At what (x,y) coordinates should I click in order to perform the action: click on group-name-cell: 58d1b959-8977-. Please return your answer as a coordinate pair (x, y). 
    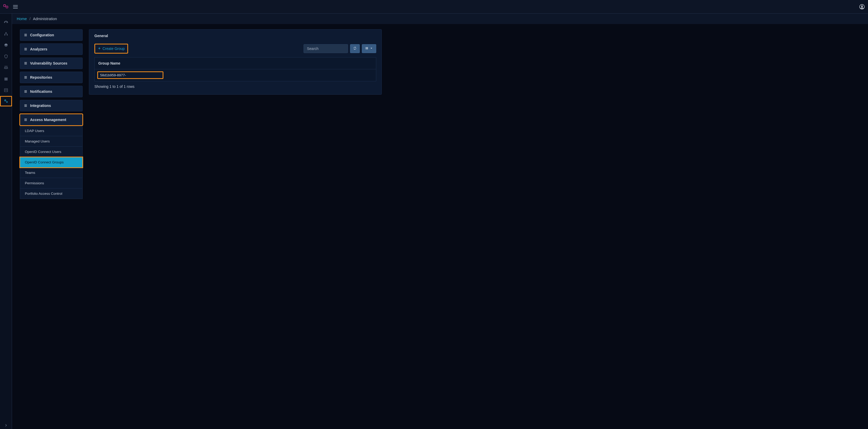
    Looking at the image, I should click on (130, 75).